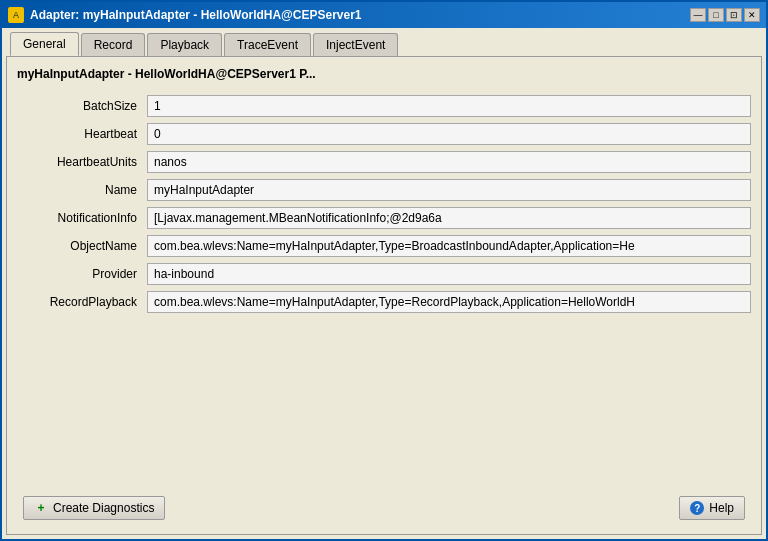  What do you see at coordinates (449, 162) in the screenshot?
I see `input-heartbeatunits` at bounding box center [449, 162].